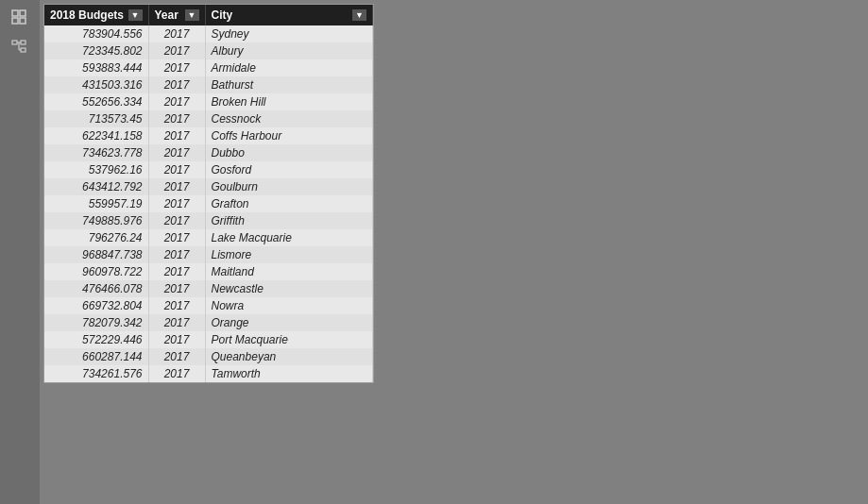 The height and width of the screenshot is (504, 868). I want to click on table-row: 643412.7922017Goulburn, so click(209, 187).